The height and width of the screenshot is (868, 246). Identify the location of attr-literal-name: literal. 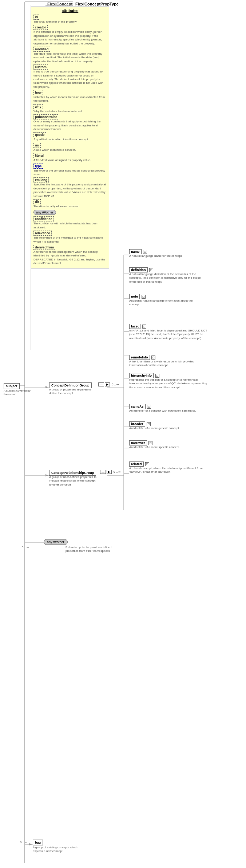
(39, 156).